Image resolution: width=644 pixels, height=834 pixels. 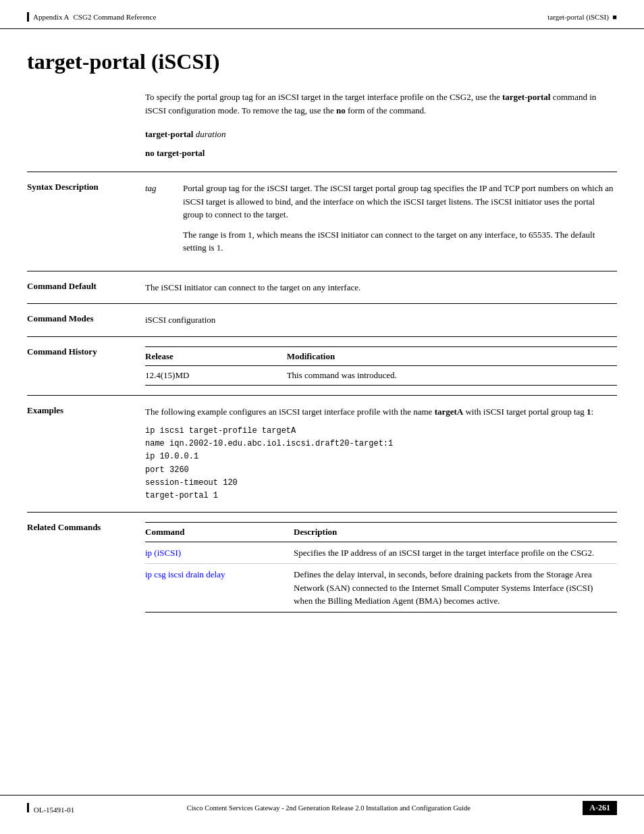 What do you see at coordinates (400, 242) in the screenshot?
I see `syntax-desc-2: The range is from 1, which means the iSC…` at bounding box center [400, 242].